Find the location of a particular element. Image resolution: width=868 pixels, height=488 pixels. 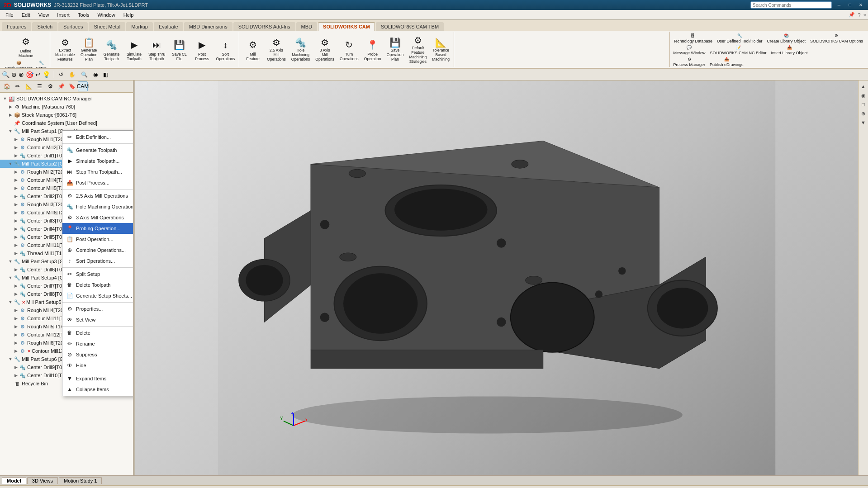

ctx-rename: ✏ Rename is located at coordinates (98, 344).